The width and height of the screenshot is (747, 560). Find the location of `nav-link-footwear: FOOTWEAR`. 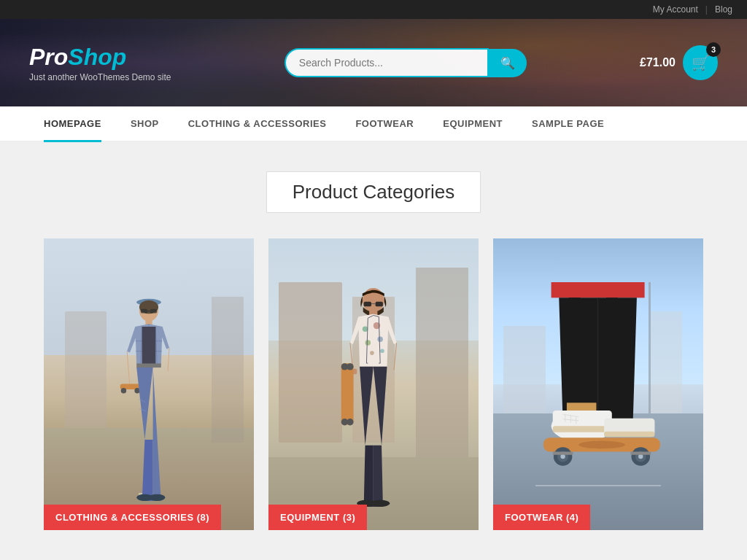

nav-link-footwear: FOOTWEAR is located at coordinates (384, 124).